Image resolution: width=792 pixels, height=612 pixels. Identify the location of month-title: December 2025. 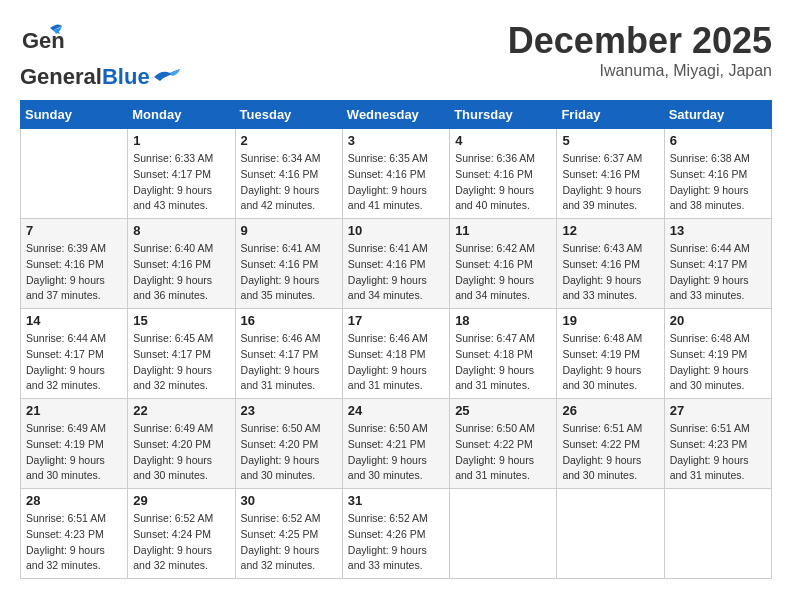
(640, 41).